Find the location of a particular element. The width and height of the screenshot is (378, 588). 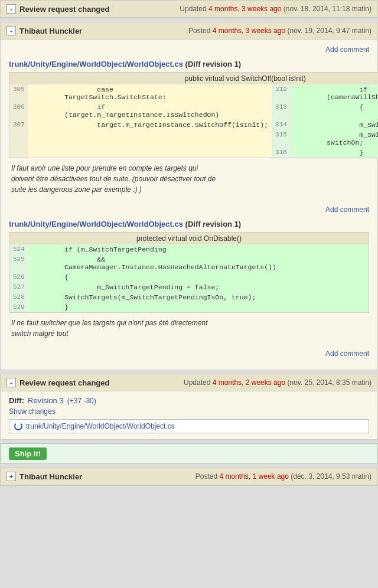

add-comment-bottom: Add comment is located at coordinates (189, 354).